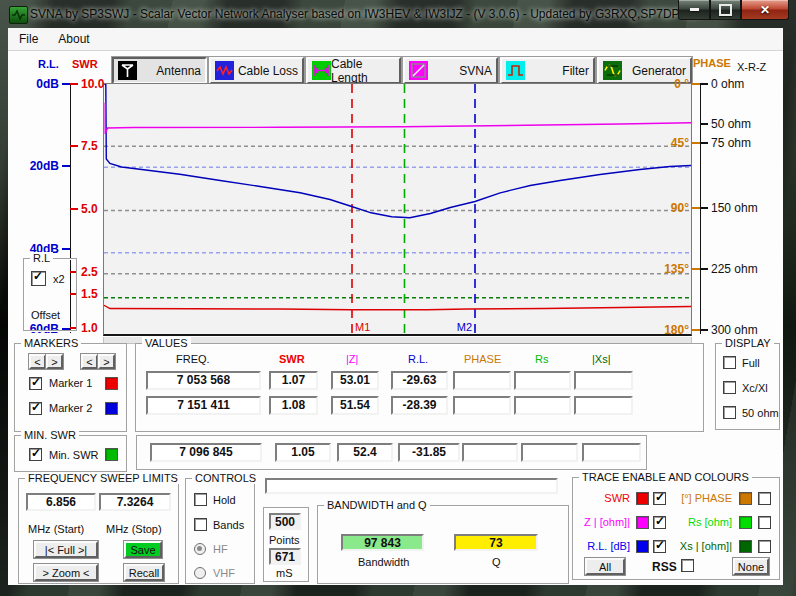 The width and height of the screenshot is (796, 596). What do you see at coordinates (74, 146) in the screenshot?
I see `swr-tick` at bounding box center [74, 146].